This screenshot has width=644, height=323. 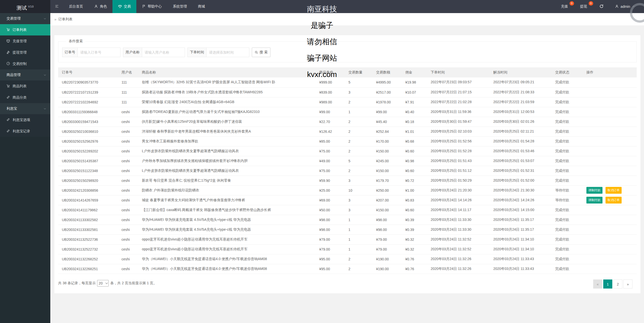 What do you see at coordinates (610, 72) in the screenshot?
I see `col-actions: 操作` at bounding box center [610, 72].